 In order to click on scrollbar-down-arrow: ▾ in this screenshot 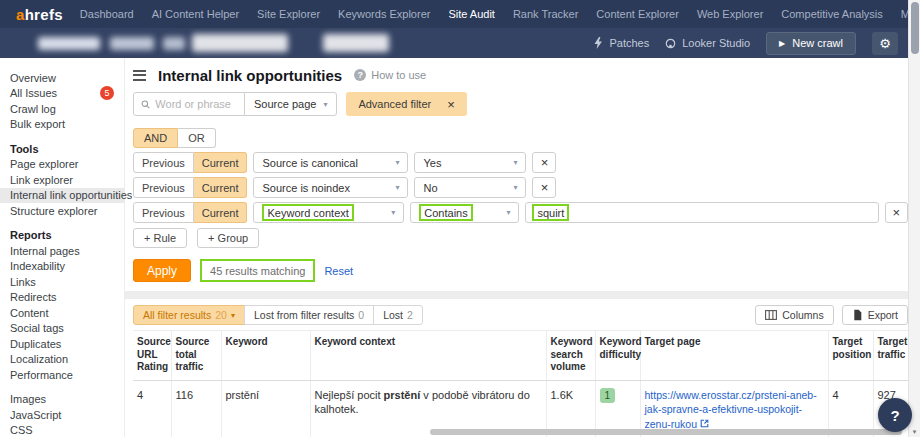, I will do `click(914, 432)`.